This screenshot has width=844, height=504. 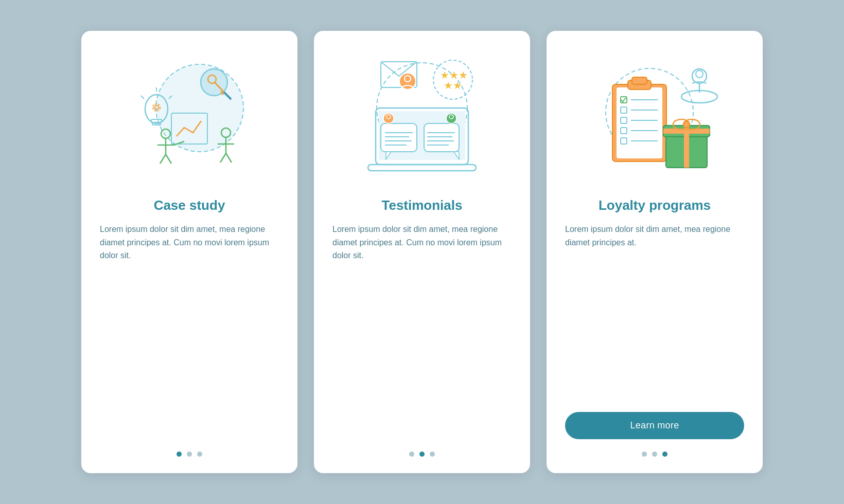 I want to click on testimonials-body: Lorem ipsum dolor sit dim amet, mea regi…, so click(x=422, y=331).